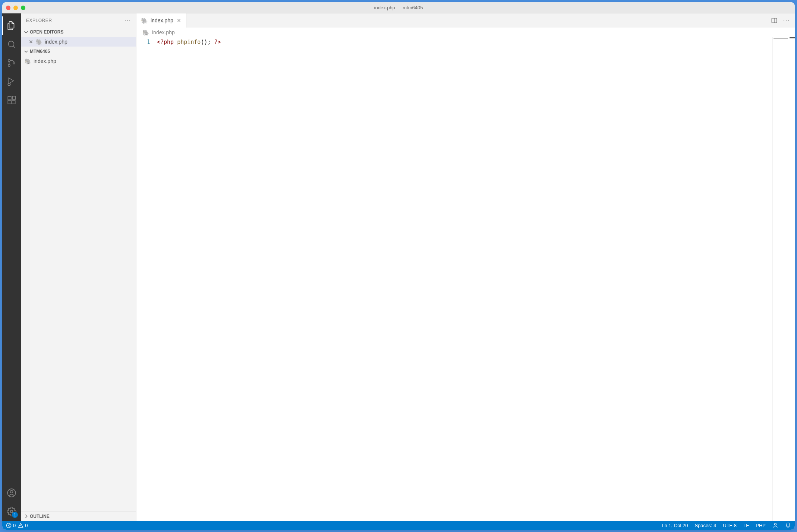 The width and height of the screenshot is (797, 532). Describe the element at coordinates (143, 42) in the screenshot. I see `line-number: 1` at that location.